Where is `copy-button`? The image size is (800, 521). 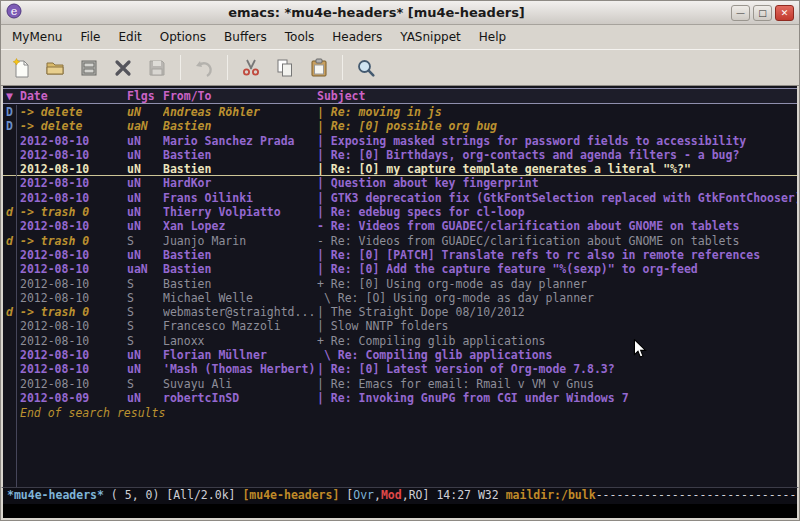
copy-button is located at coordinates (285, 68).